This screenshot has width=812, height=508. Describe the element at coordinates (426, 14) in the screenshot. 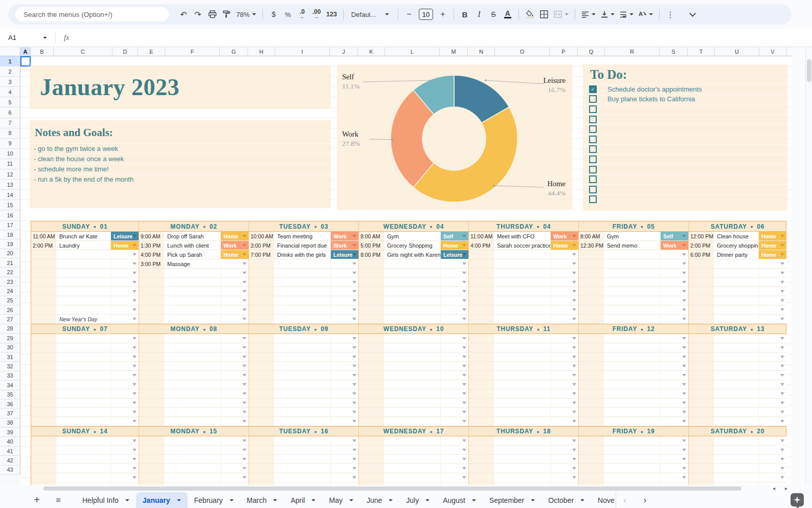

I see `font-size-input: 10` at that location.